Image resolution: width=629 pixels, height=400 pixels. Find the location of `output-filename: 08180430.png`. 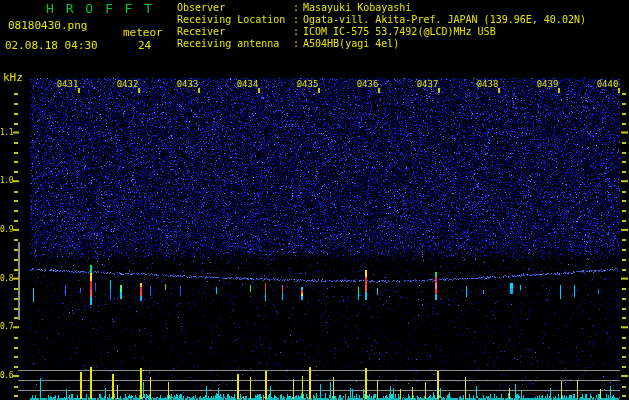

output-filename: 08180430.png is located at coordinates (48, 26).